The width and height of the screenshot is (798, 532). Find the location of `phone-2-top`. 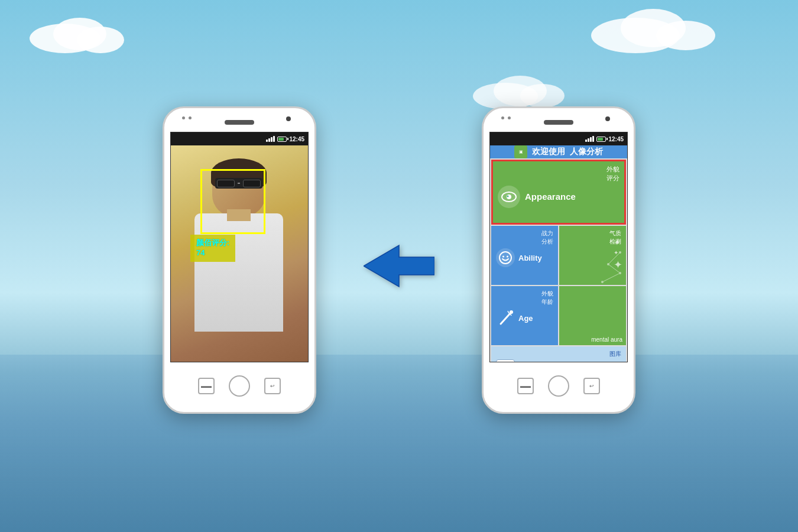

phone-2-top is located at coordinates (559, 120).